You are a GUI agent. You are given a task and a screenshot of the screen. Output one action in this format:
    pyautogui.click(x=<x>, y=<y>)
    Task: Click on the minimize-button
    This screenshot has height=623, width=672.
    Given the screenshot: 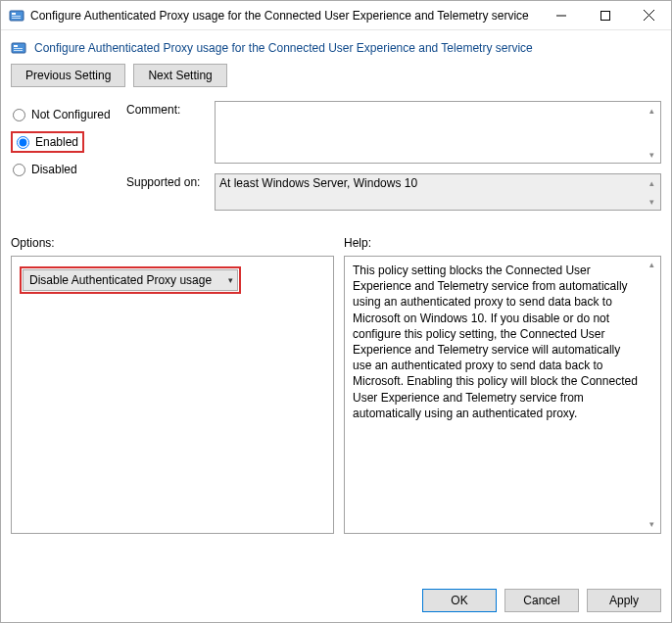 What is the action you would take?
    pyautogui.click(x=560, y=16)
    